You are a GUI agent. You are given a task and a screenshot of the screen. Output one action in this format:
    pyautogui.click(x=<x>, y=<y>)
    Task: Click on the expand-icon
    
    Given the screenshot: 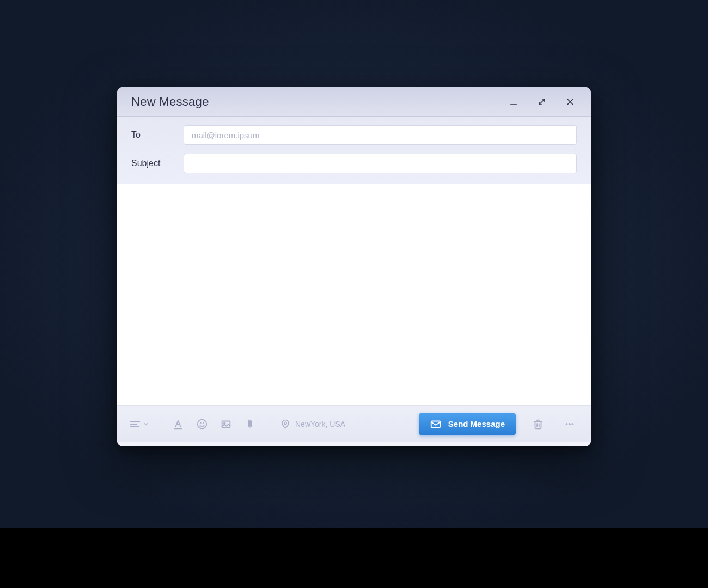 What is the action you would take?
    pyautogui.click(x=542, y=102)
    